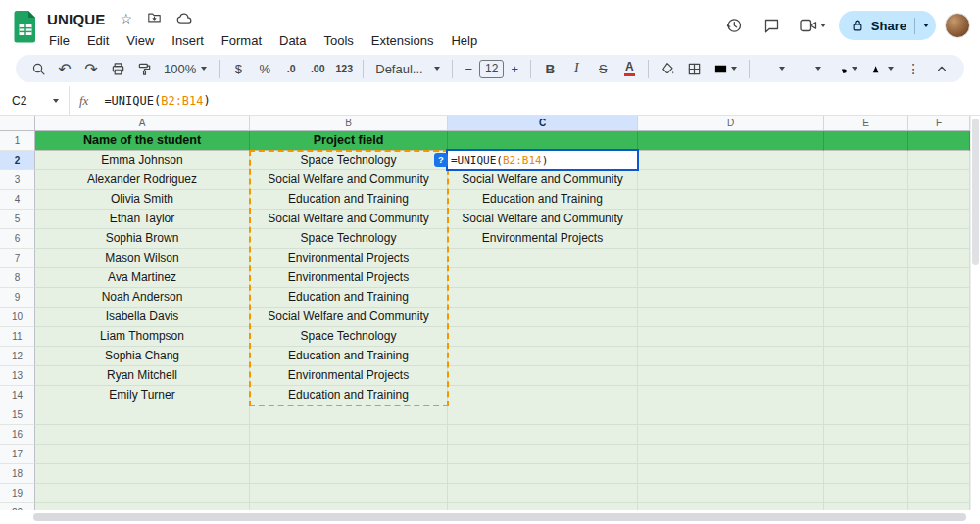 The height and width of the screenshot is (524, 980). Describe the element at coordinates (942, 69) in the screenshot. I see `collapse-toolbar-icon` at that location.